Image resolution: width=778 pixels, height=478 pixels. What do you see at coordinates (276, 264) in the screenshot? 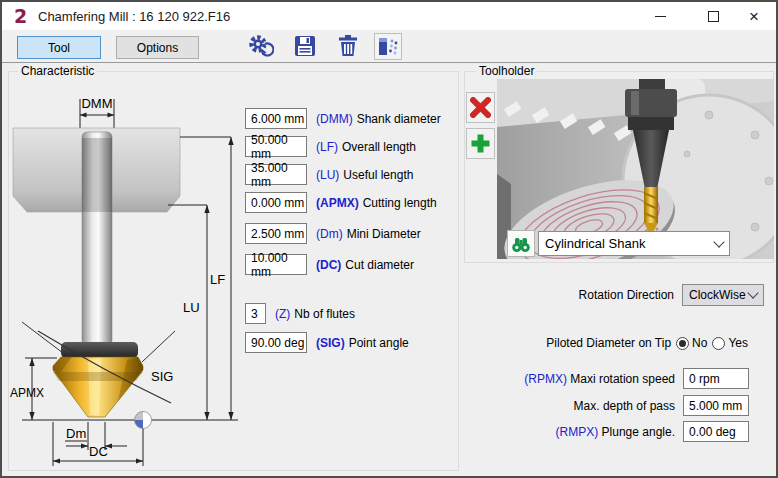
I see `cut-diameter-input: 10.000 mm` at bounding box center [276, 264].